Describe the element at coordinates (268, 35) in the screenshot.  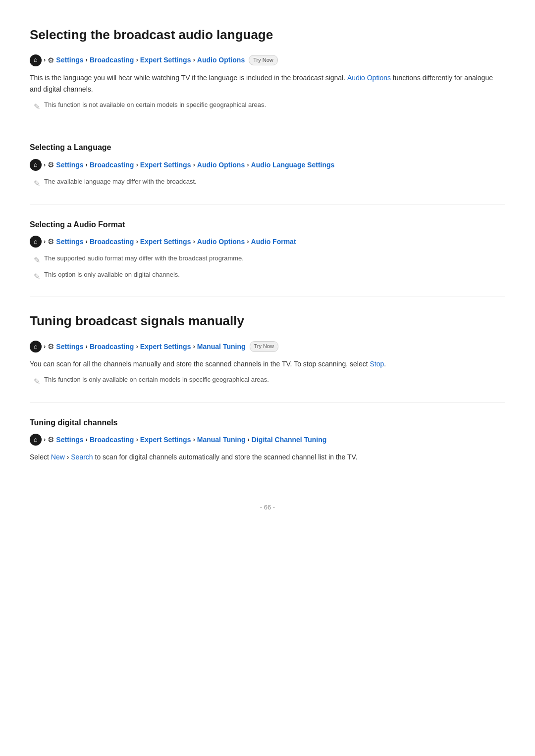
I see `section1-title: Selecting the broadcast audio language` at that location.